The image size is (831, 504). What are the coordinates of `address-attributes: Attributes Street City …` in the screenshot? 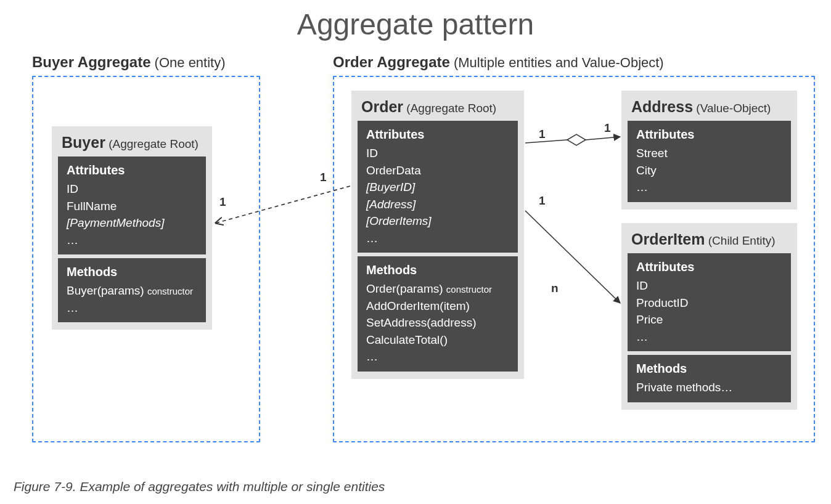 It's located at (709, 161).